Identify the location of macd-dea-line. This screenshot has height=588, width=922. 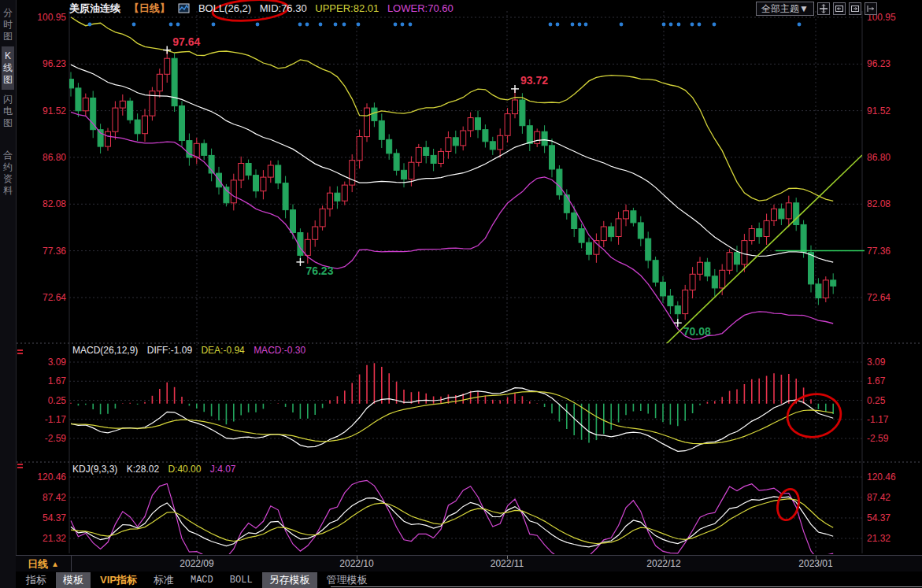
(452, 418).